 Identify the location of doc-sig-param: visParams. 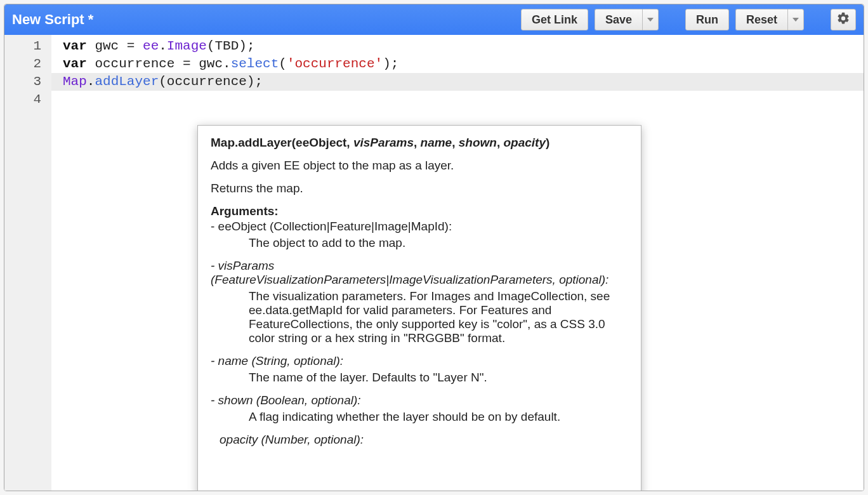
(383, 142).